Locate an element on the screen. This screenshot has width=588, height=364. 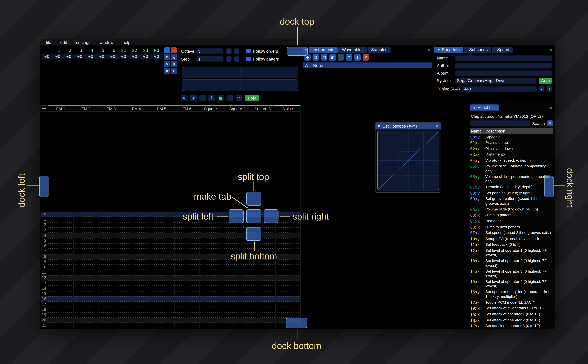
dock-separator is located at coordinates (467, 216).